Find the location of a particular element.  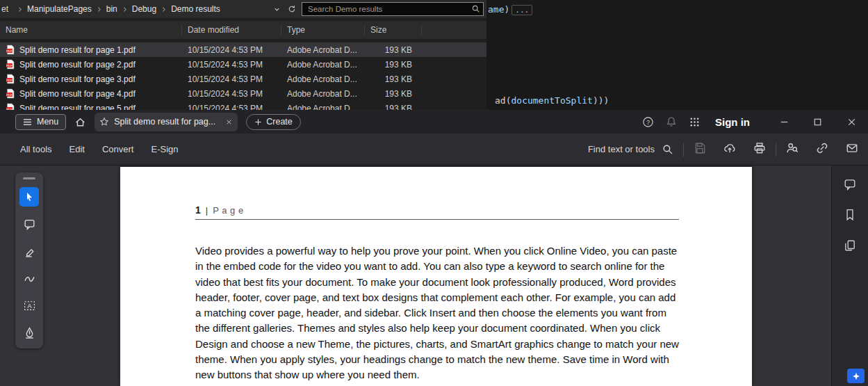

apps-grid-icon is located at coordinates (695, 122).